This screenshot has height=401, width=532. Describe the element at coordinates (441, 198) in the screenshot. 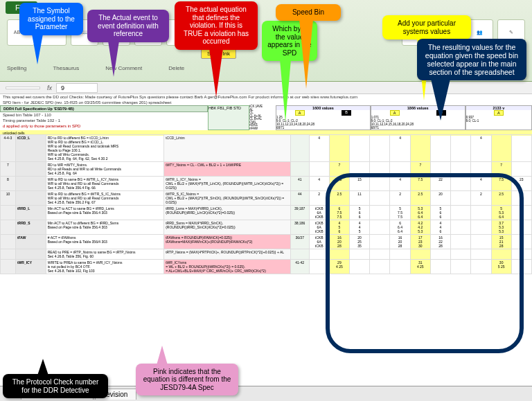

I see `value-cell: 20` at that location.